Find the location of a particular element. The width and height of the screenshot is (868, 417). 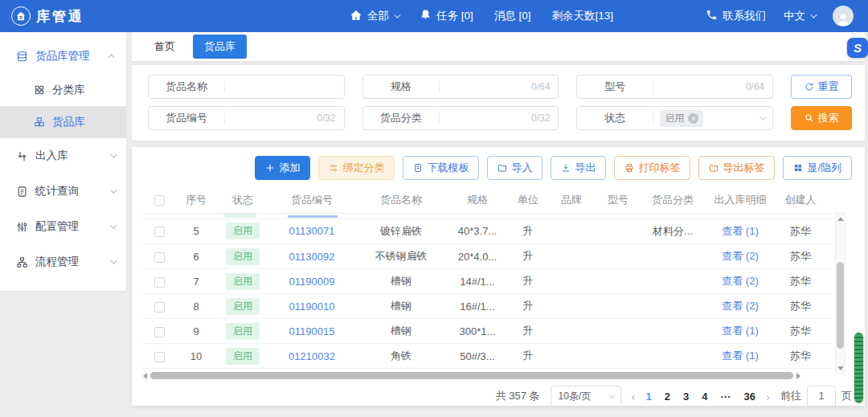

tab-bar: 首页 货品库 S is located at coordinates (498, 47).